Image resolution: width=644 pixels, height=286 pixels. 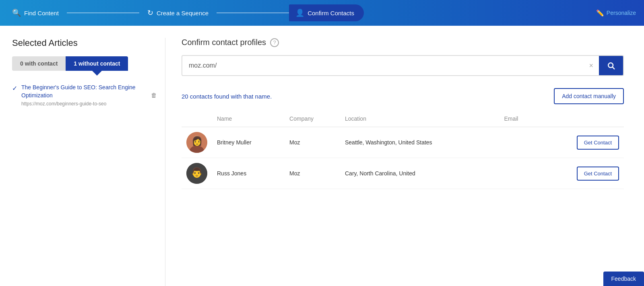 I want to click on results-header: 20 contacts found with that name. Add co…, so click(x=402, y=96).